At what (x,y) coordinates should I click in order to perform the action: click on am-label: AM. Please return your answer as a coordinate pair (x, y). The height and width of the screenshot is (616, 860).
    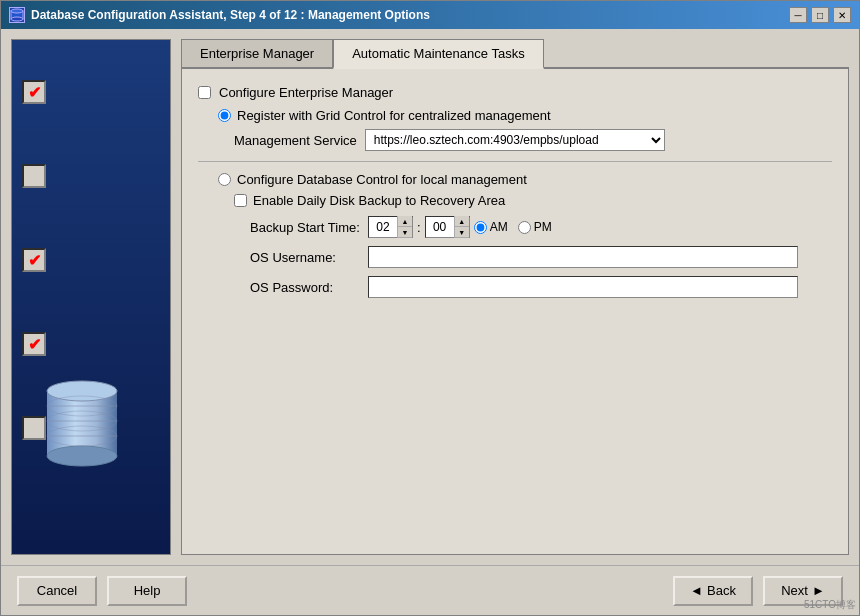
    Looking at the image, I should click on (499, 227).